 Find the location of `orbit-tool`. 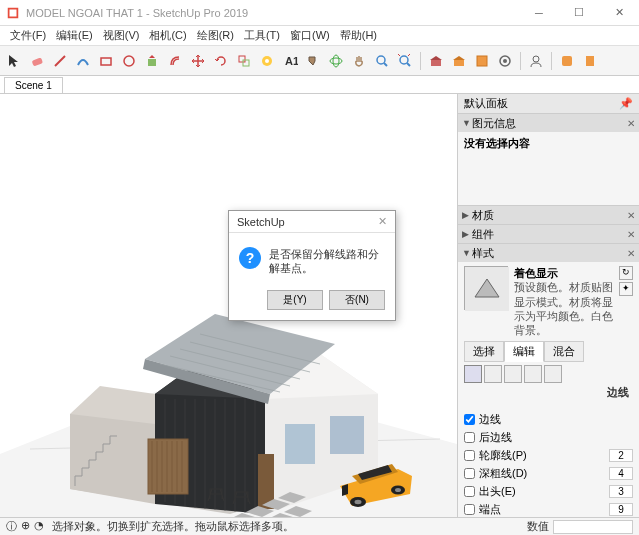

orbit-tool is located at coordinates (336, 61).